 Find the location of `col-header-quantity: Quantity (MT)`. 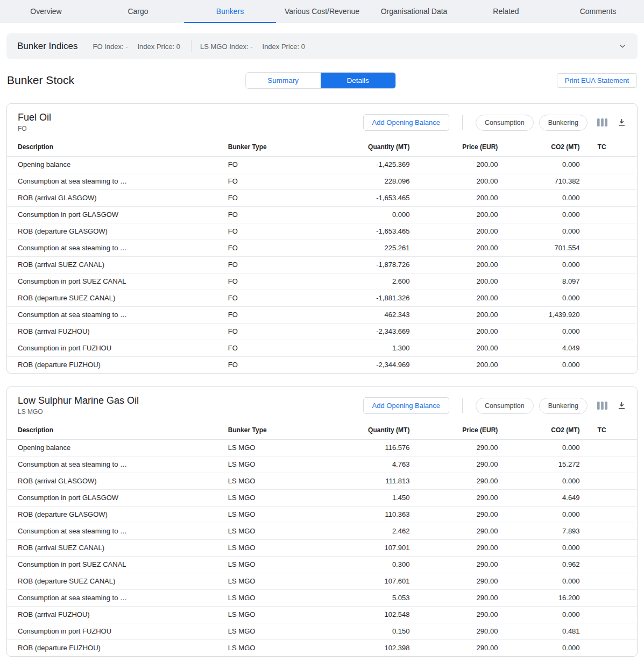

col-header-quantity: Quantity (MT) is located at coordinates (372, 430).